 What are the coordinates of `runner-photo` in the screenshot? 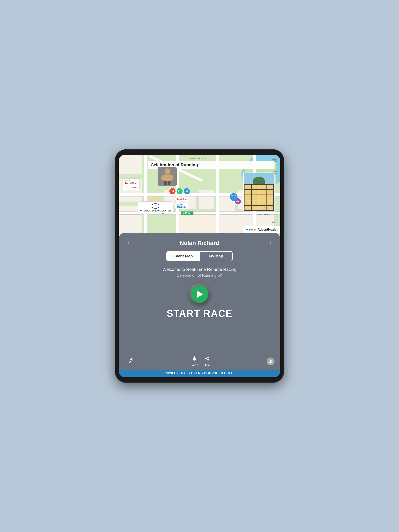 It's located at (167, 177).